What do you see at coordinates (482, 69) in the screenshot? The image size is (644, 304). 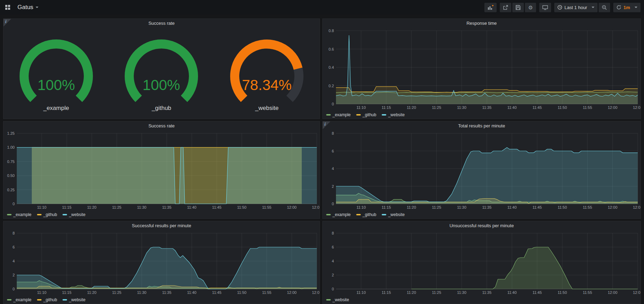 I see `response-time-chart: 11:1011:1511:2011:2511:3011:3511:4011:45…` at bounding box center [482, 69].